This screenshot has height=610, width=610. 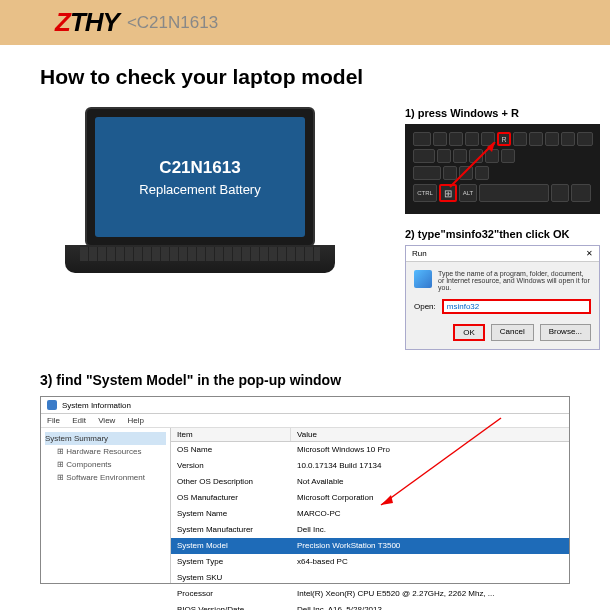 I want to click on step-3-label: 3) find "System Model" in the pop-up win…, so click(x=325, y=380).